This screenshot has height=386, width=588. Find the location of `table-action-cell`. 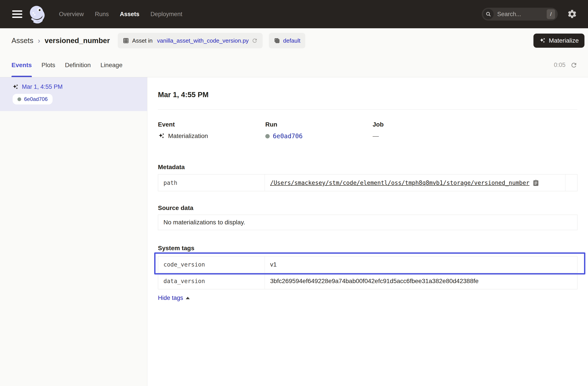

table-action-cell is located at coordinates (571, 183).